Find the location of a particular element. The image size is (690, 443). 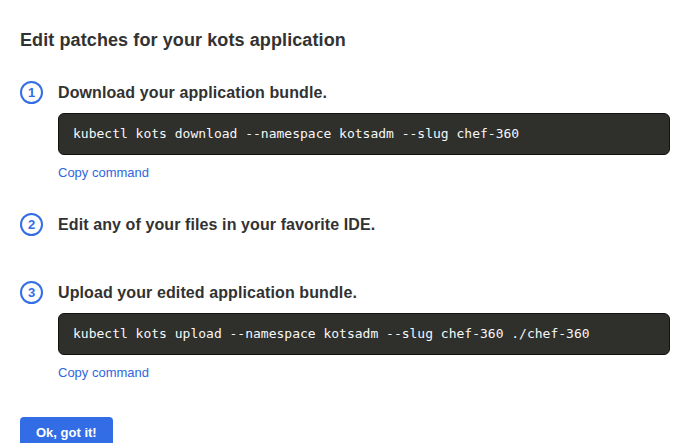

step-3-label: Upload your edited application bundle. is located at coordinates (208, 293).